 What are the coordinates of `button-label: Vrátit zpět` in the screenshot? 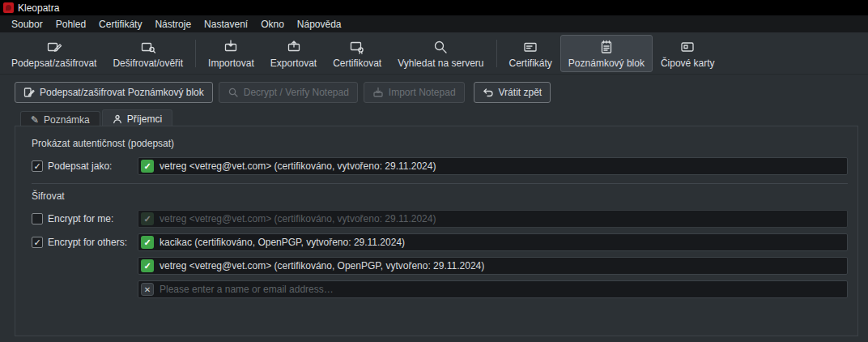 It's located at (521, 92).